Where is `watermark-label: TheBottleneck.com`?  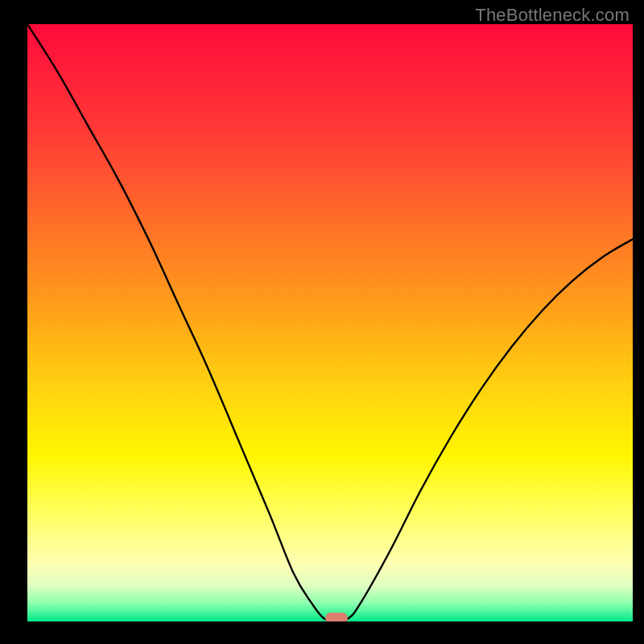 watermark-label: TheBottleneck.com is located at coordinates (552, 15).